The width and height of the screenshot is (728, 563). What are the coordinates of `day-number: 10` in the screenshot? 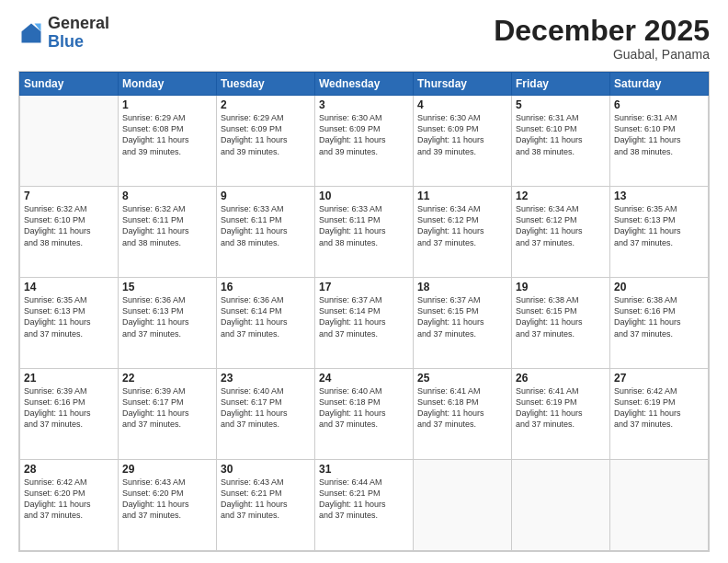 It's located at (364, 196).